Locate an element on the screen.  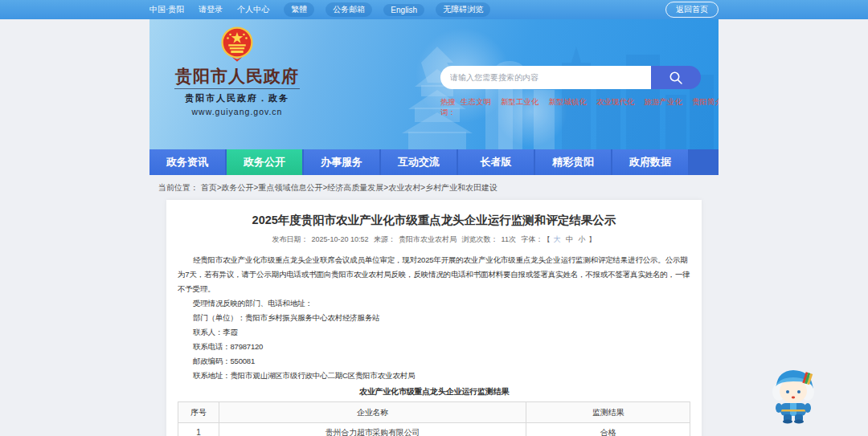
site-title: 贵阳市人民政府 is located at coordinates (237, 76).